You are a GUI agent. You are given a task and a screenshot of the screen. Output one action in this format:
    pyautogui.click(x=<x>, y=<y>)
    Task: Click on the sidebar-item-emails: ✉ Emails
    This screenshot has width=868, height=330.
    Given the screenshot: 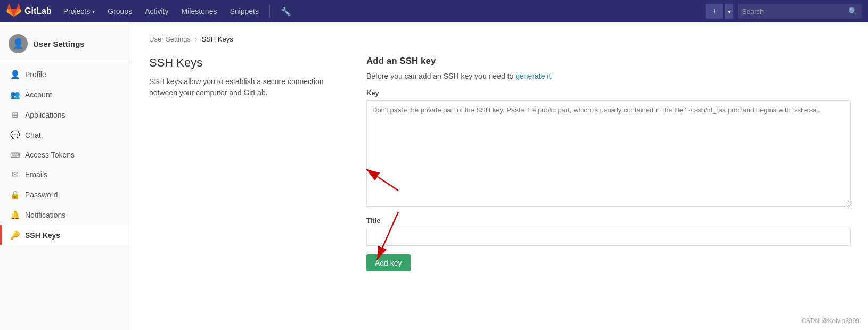 What is the action you would take?
    pyautogui.click(x=66, y=175)
    